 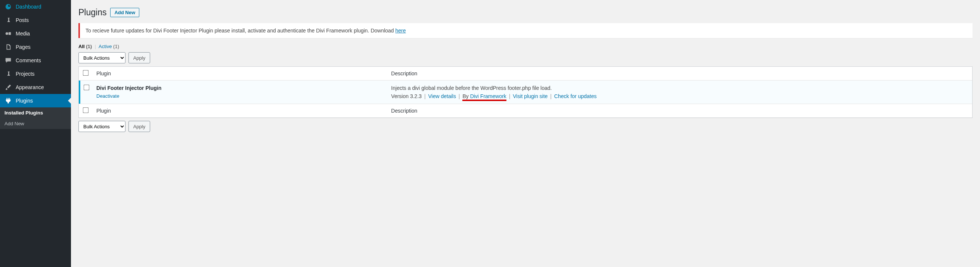 What do you see at coordinates (240, 30) in the screenshot?
I see `notice-text: To recieve future updates for Divi Foote…` at bounding box center [240, 30].